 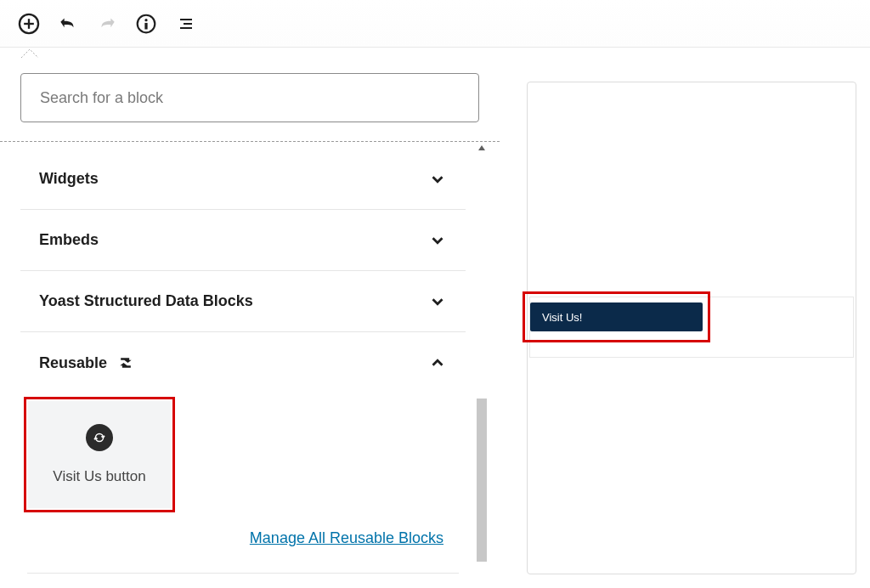 What do you see at coordinates (99, 438) in the screenshot?
I see `reusable-block-icon` at bounding box center [99, 438].